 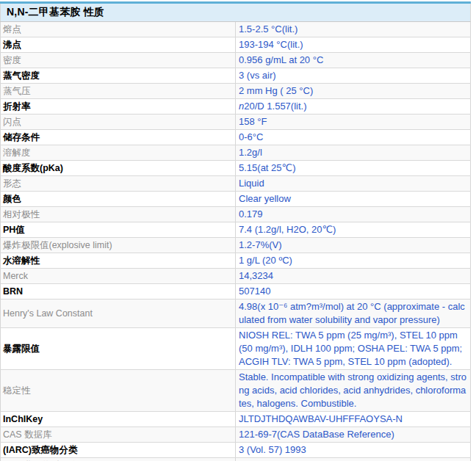 What do you see at coordinates (236, 214) in the screenshot?
I see `table-row: 相对极性0.179` at bounding box center [236, 214].